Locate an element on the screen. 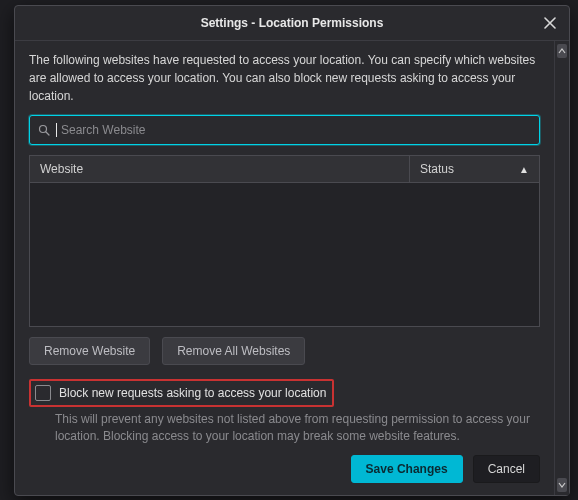 The height and width of the screenshot is (500, 578). text-cursor is located at coordinates (56, 130).